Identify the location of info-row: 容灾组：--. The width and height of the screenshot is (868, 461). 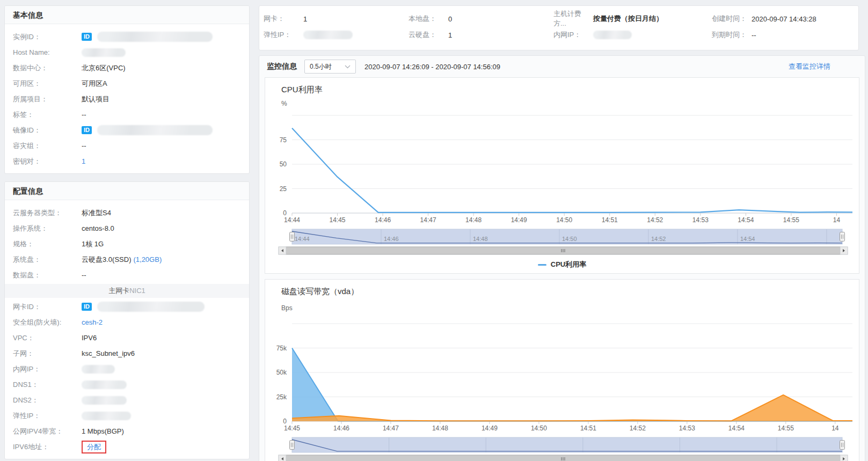
(127, 146).